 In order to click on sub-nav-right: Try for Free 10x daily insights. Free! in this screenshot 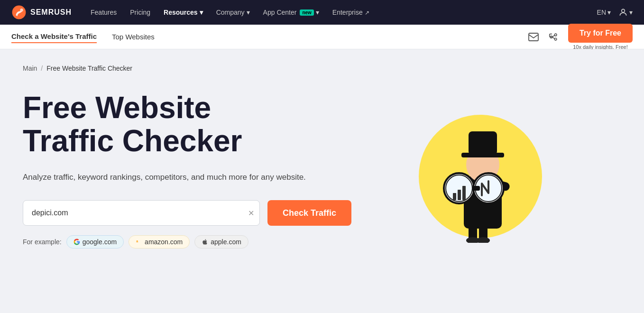, I will do `click(580, 37)`.